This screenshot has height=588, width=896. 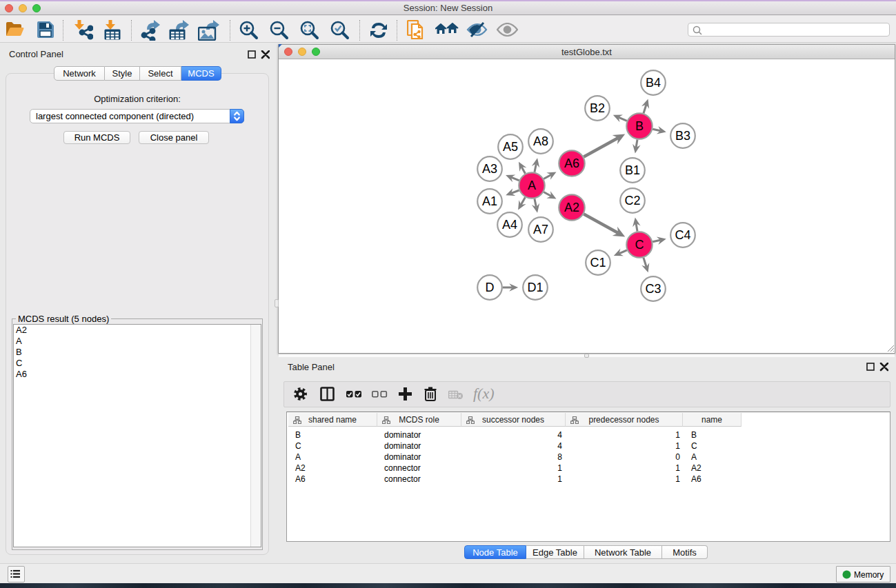 What do you see at coordinates (639, 126) in the screenshot?
I see `svg-text: B` at bounding box center [639, 126].